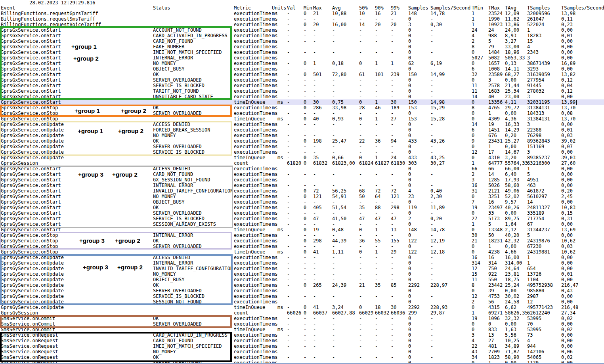  Describe the element at coordinates (378, 25) in the screenshot. I see `cell-p90: 20` at that location.